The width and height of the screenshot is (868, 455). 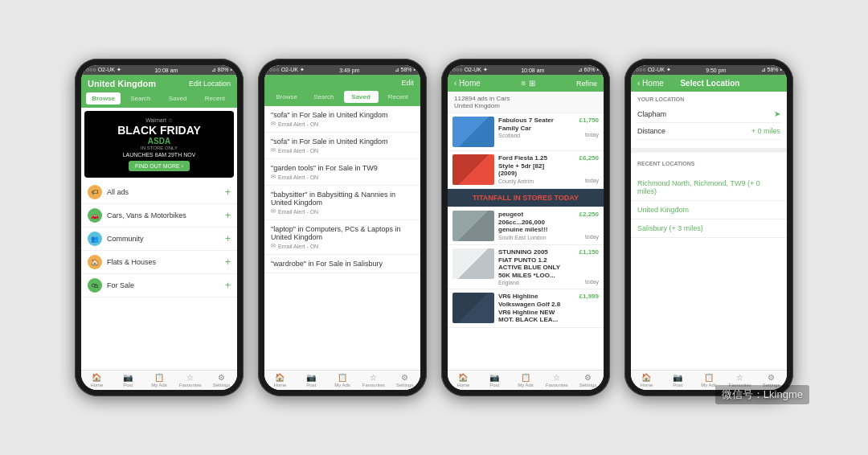 What do you see at coordinates (159, 239) in the screenshot?
I see `content-1: Walmart ☆ BLACK FRIDAY ASDA IN STORE ONL…` at bounding box center [159, 239].